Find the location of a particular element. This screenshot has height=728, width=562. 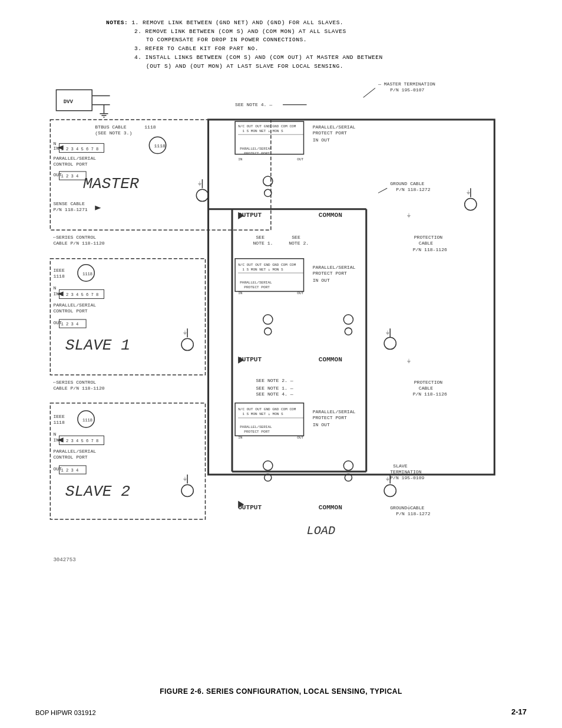

svg-text: NOTE 2. is located at coordinates (299, 243).